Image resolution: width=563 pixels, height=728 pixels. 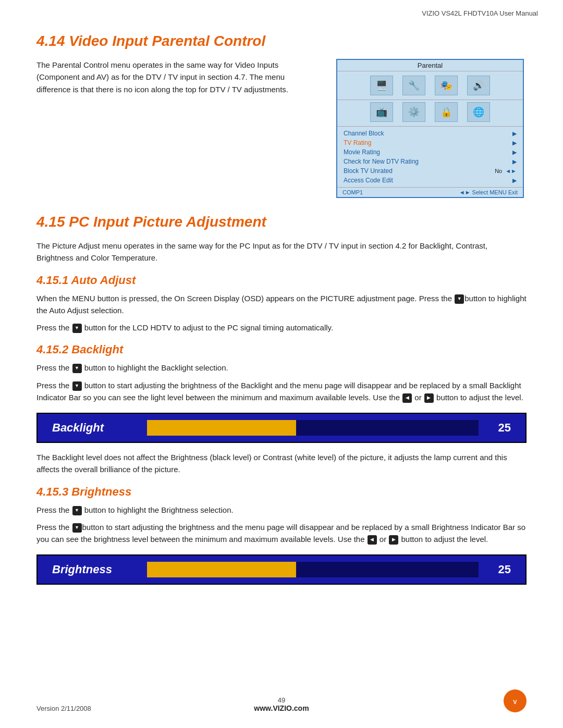 I want to click on section-4153-body1: Press the button to highlight the Bright…, so click(x=282, y=510).